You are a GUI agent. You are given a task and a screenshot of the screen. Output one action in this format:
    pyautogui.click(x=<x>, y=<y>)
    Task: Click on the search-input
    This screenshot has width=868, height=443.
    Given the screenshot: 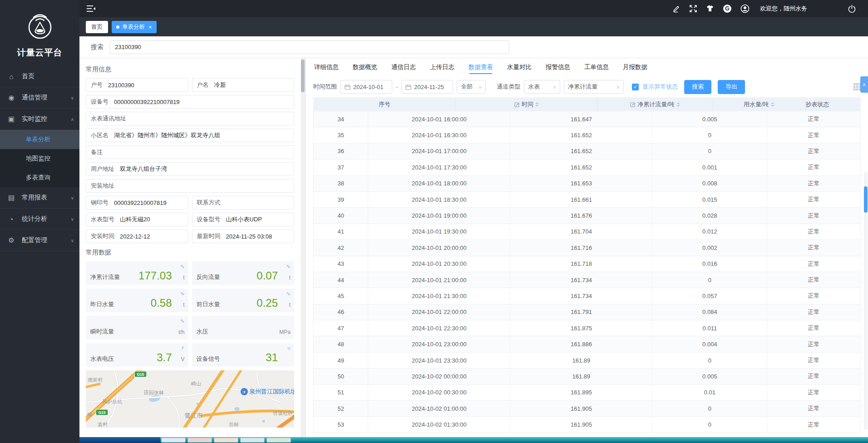 What is the action you would take?
    pyautogui.click(x=310, y=47)
    